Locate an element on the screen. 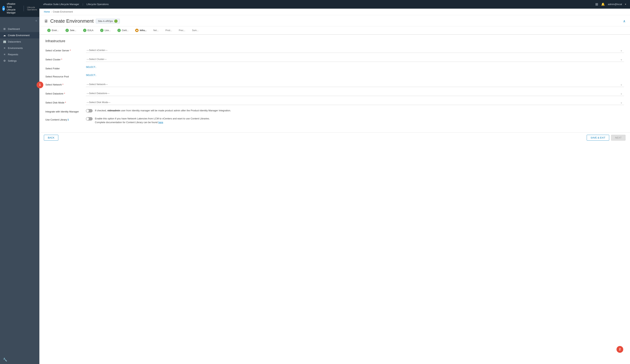 This screenshot has width=630, height=364. datacenters-label: Datacenters is located at coordinates (14, 42).